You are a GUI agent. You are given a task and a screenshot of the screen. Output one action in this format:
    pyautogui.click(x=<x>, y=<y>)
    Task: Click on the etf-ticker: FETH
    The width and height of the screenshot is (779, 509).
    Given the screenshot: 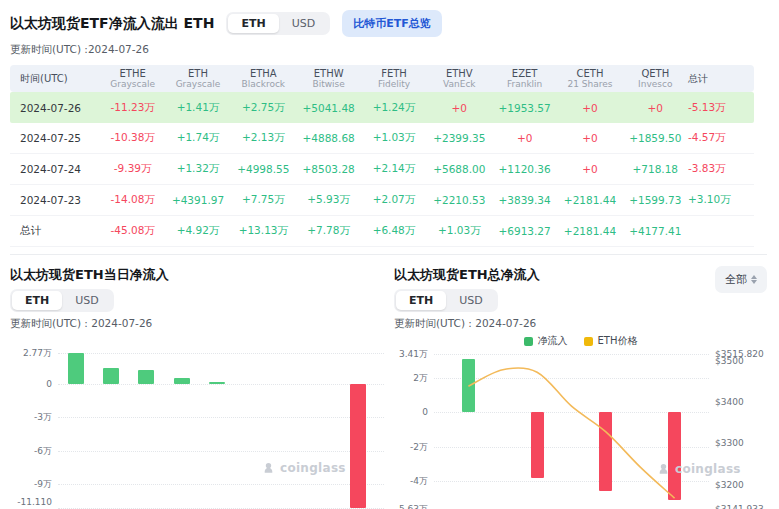 What is the action you would take?
    pyautogui.click(x=394, y=74)
    